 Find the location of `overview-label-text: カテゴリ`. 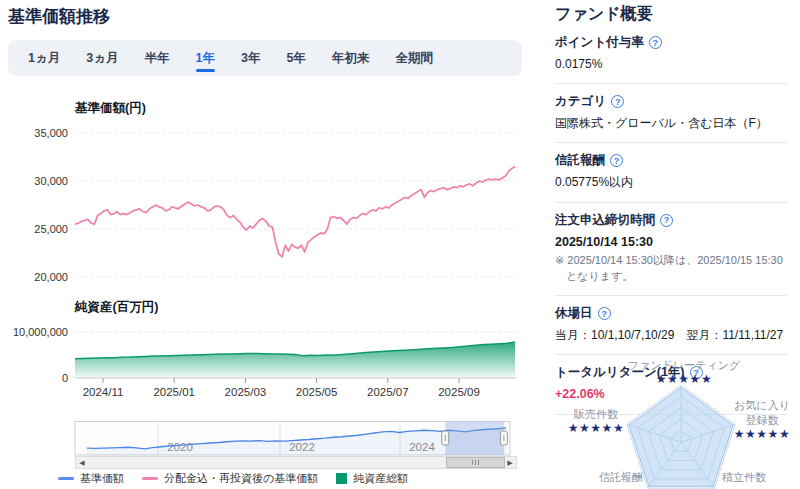

overview-label-text: カテゴリ is located at coordinates (580, 102).